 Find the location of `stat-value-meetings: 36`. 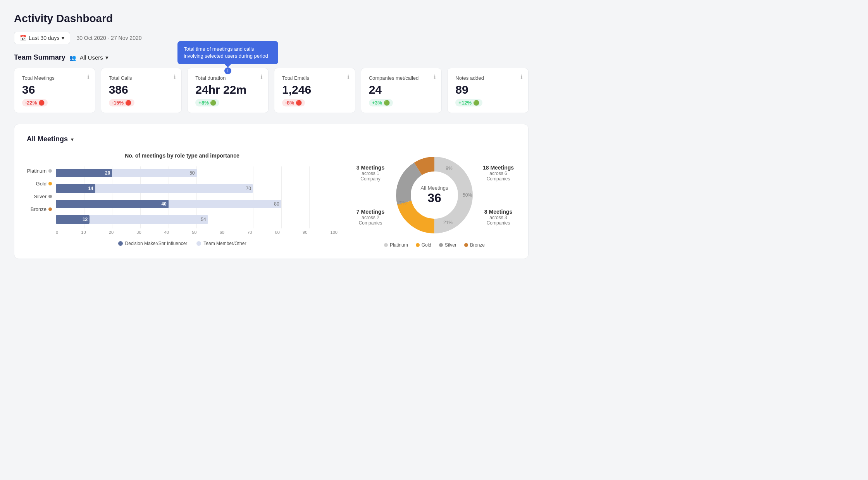

stat-value-meetings: 36 is located at coordinates (55, 90).